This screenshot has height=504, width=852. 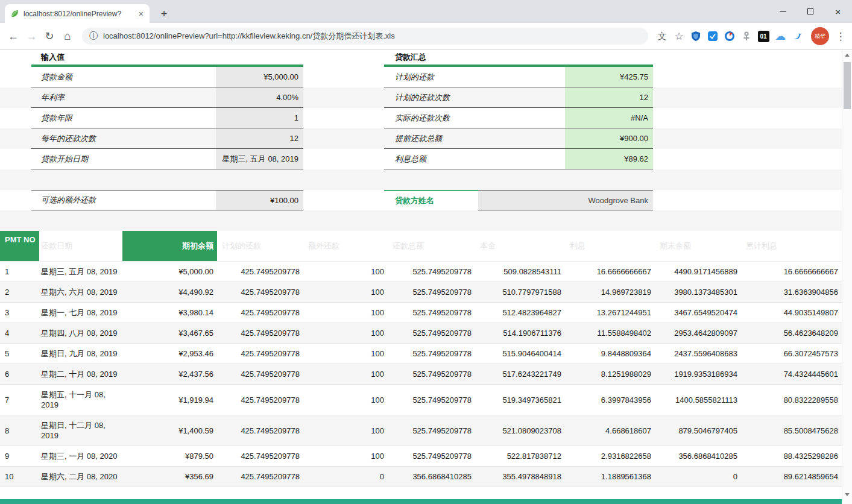 What do you see at coordinates (77, 13) in the screenshot?
I see `browser-tab: localhost:8012/onlinePreview? ×` at bounding box center [77, 13].